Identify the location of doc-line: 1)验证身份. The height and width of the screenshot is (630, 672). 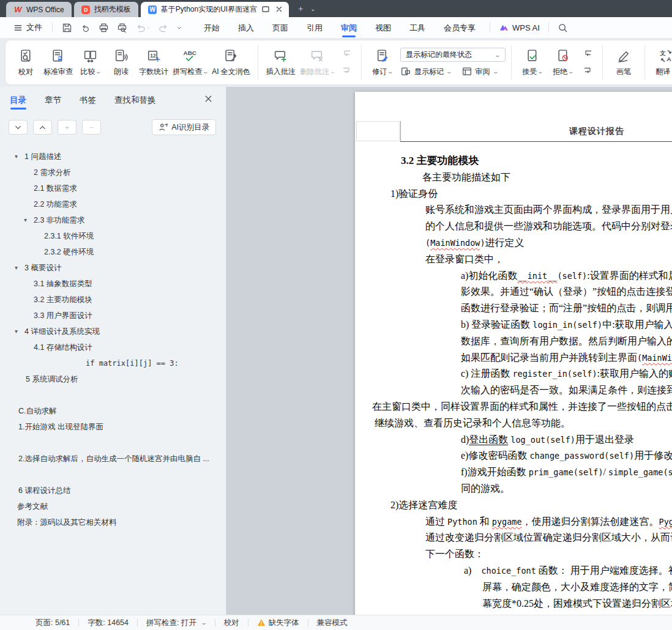
(531, 195).